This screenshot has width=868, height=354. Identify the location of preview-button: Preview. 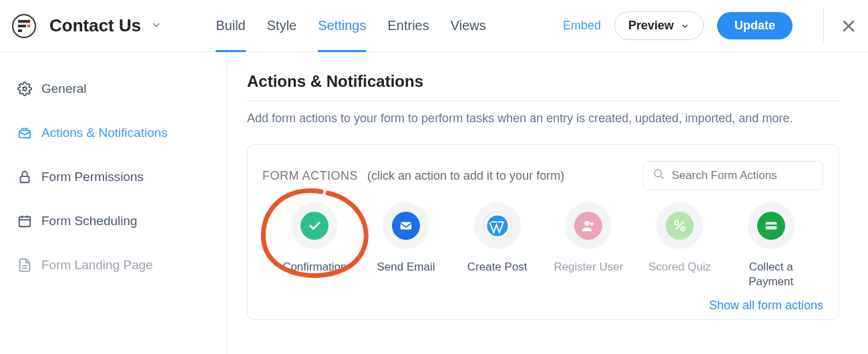
(659, 25).